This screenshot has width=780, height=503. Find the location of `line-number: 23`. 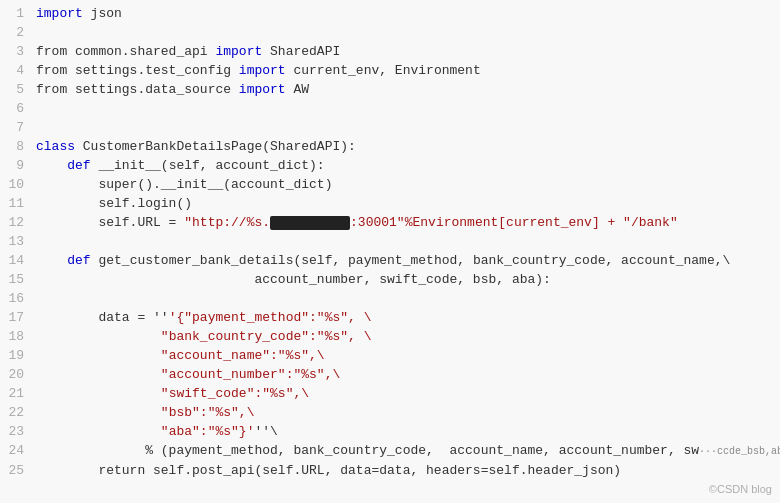

line-number: 23 is located at coordinates (18, 432).